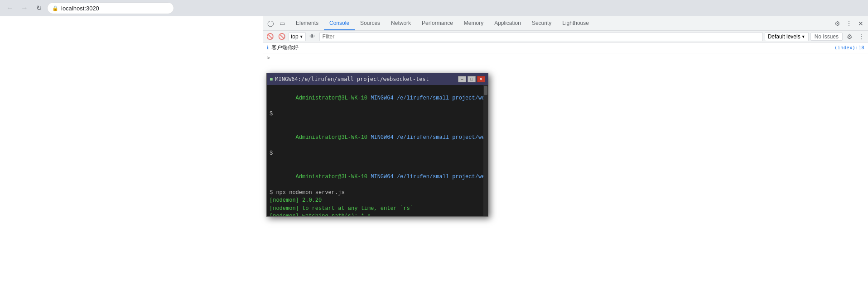  I want to click on clear-console-button: 🚫, so click(270, 37).